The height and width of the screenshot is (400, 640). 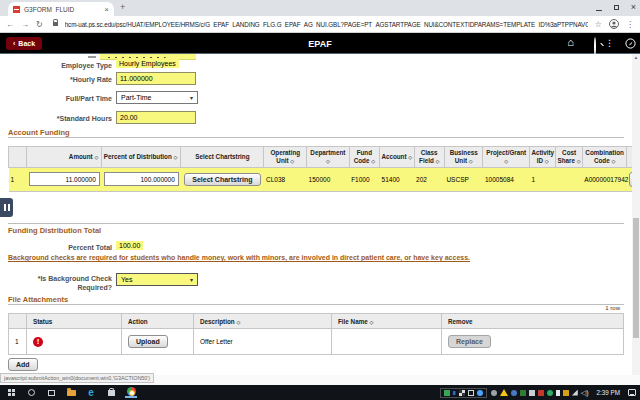 I want to click on tray-network-icon, so click(x=575, y=393).